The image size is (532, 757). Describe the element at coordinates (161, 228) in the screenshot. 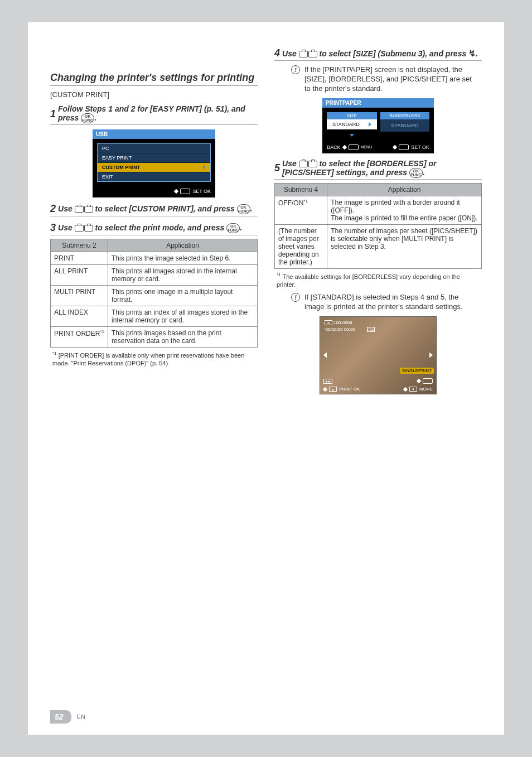

I see `step-text: to select the print mode, and press` at that location.